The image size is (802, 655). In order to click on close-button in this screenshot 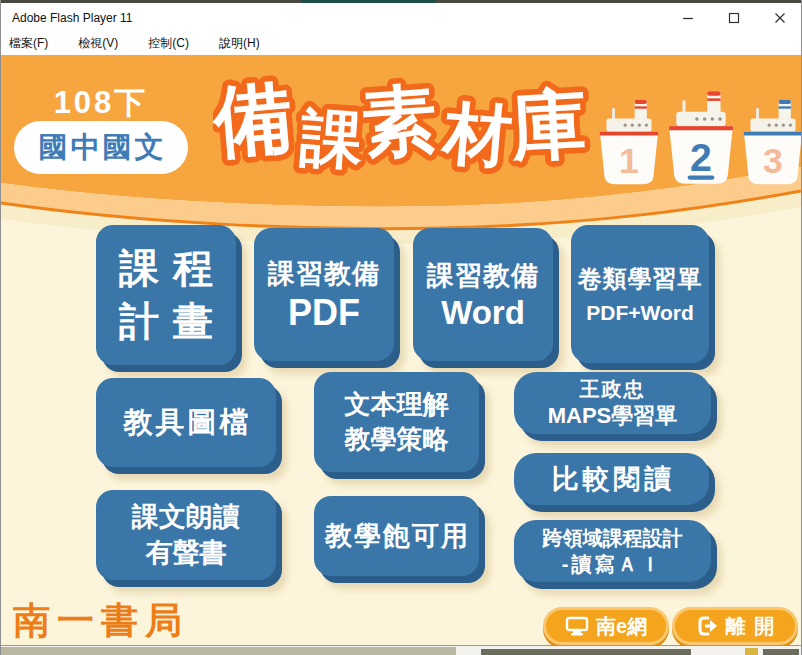, I will do `click(780, 18)`.